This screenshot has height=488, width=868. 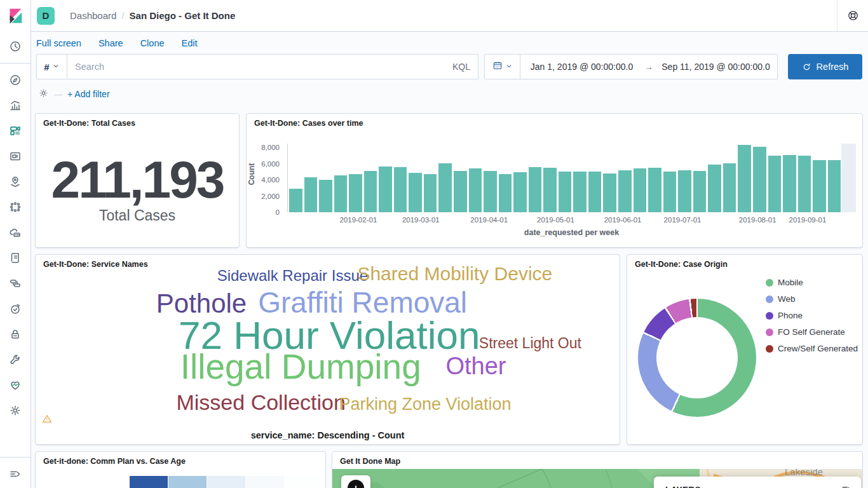 I want to click on space-badge: D, so click(x=46, y=16).